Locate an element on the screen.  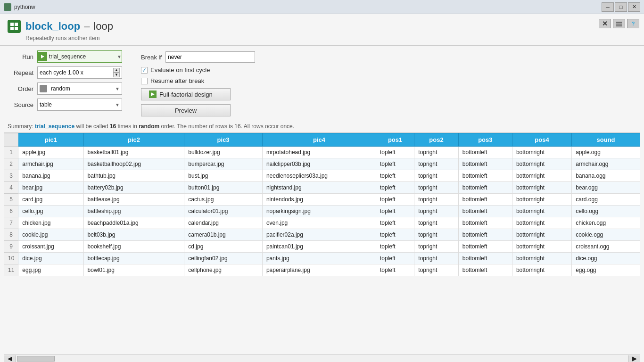
repeat-up-button: ▲ is located at coordinates (116, 70).